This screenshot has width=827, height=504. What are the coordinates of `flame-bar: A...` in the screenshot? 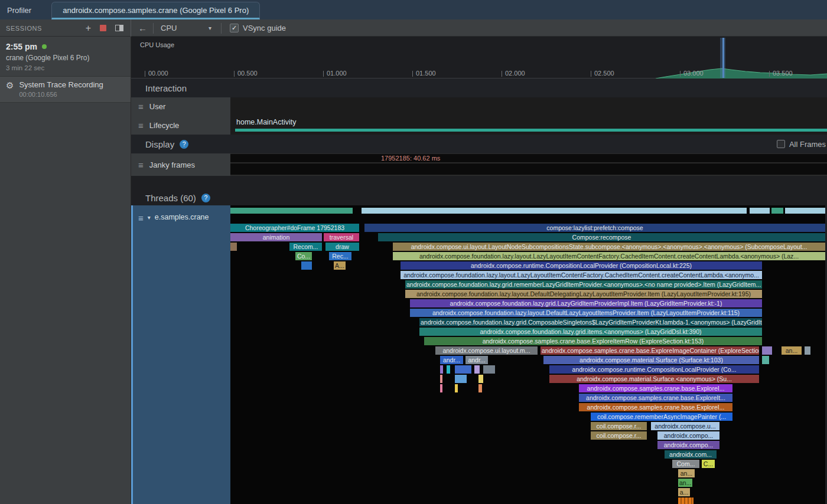 It's located at (340, 266).